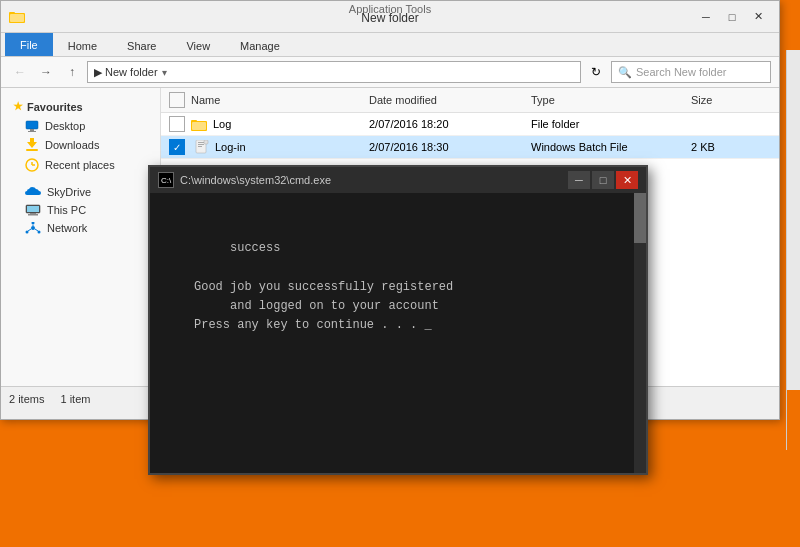 This screenshot has width=800, height=547. I want to click on sidebar-item-skydrive: SkyDrive, so click(80, 192).